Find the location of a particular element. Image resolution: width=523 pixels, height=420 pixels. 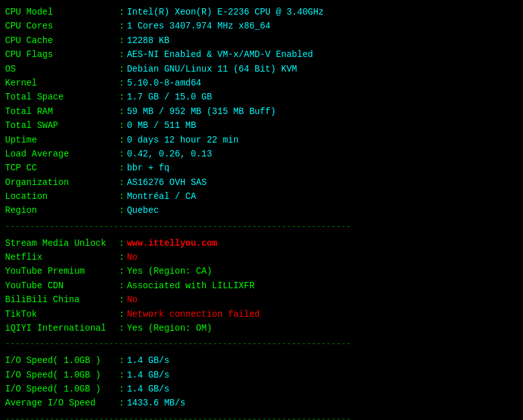

row-value: 1 Cores 3407.974 MHz x86_64 is located at coordinates (199, 26).